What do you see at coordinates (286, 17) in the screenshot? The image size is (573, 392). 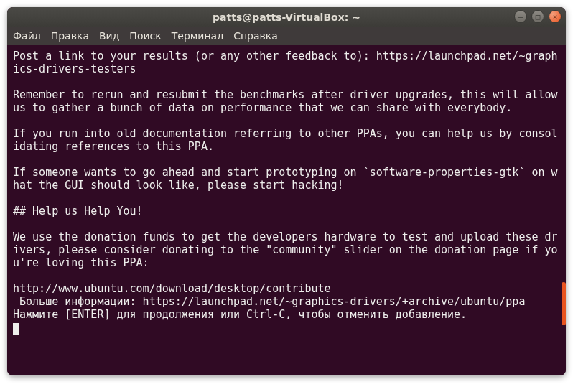 I see `window-title: patts@patts-VirtualBox: ~` at bounding box center [286, 17].